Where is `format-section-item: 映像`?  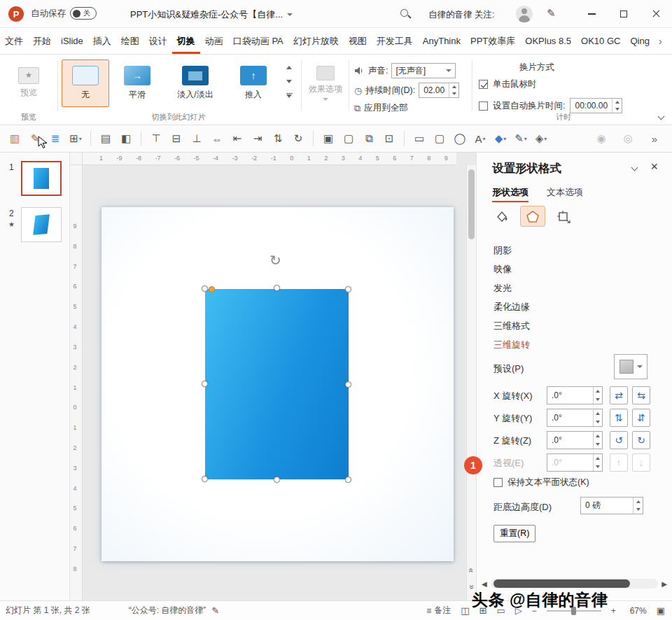 format-section-item: 映像 is located at coordinates (512, 269).